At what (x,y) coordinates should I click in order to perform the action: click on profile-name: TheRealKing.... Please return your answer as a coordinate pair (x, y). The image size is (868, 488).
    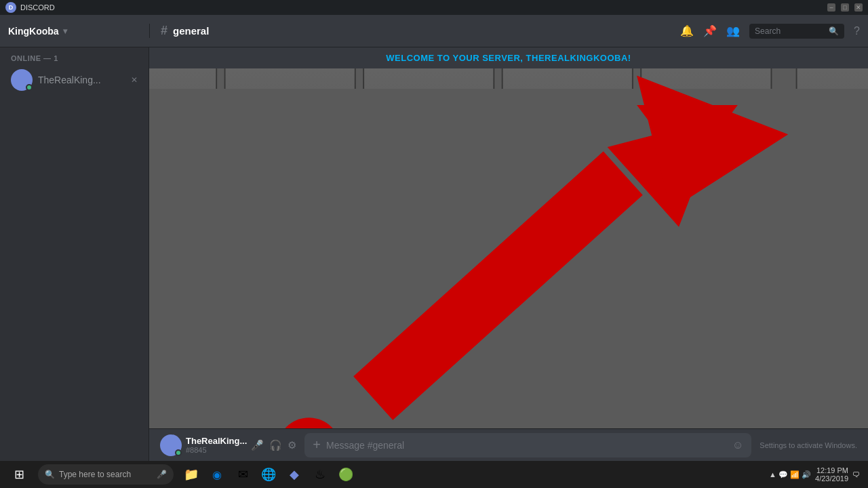
    Looking at the image, I should click on (216, 441).